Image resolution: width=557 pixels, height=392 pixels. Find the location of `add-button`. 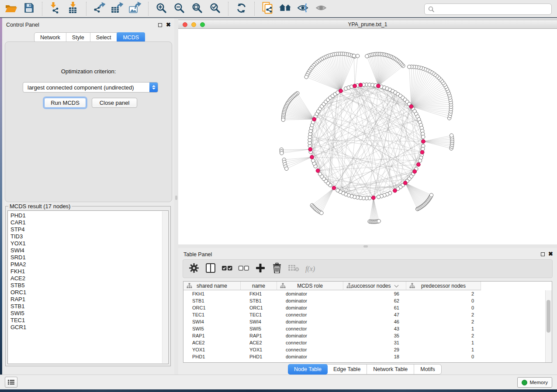

add-button is located at coordinates (260, 269).